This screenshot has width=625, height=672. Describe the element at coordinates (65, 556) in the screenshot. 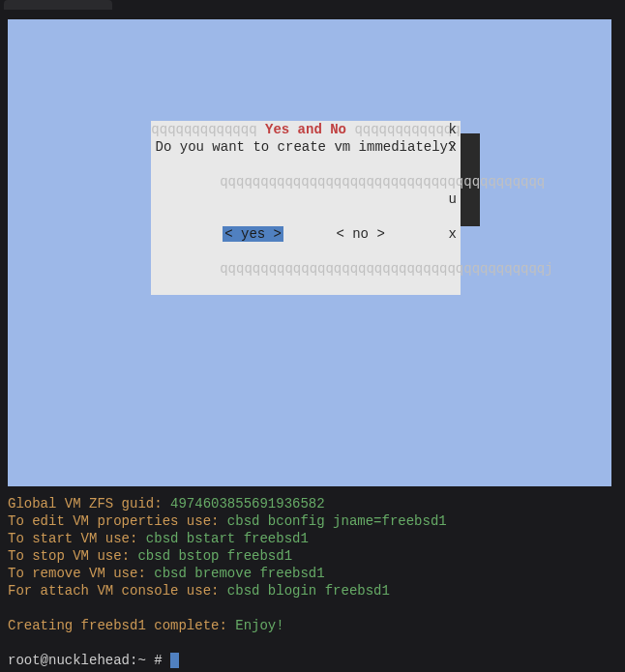

I see `output-label: To stop VM use` at that location.